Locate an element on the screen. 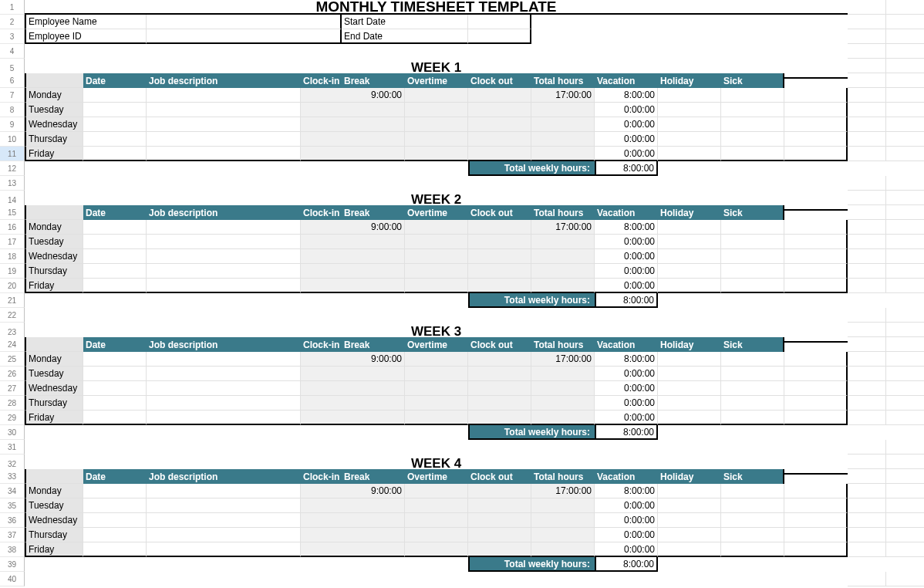 The width and height of the screenshot is (924, 588). row-number: 38 is located at coordinates (12, 549).